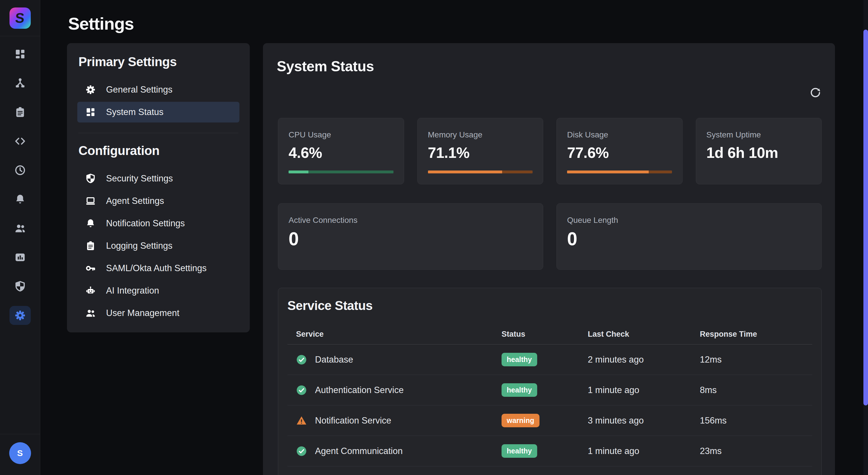 The image size is (868, 475). What do you see at coordinates (140, 246) in the screenshot?
I see `nav-item-label: Logging Settings` at bounding box center [140, 246].